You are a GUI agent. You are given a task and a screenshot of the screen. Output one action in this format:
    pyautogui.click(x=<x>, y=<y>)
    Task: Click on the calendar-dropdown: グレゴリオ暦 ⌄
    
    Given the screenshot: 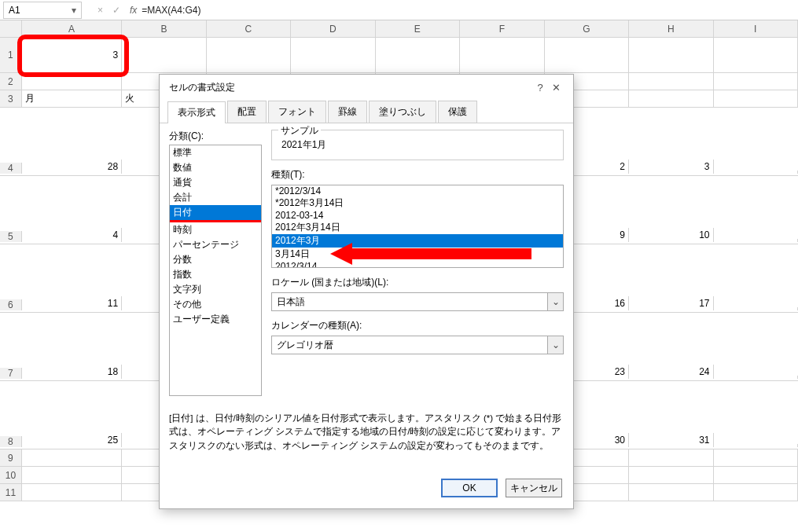 What is the action you would take?
    pyautogui.click(x=417, y=345)
    